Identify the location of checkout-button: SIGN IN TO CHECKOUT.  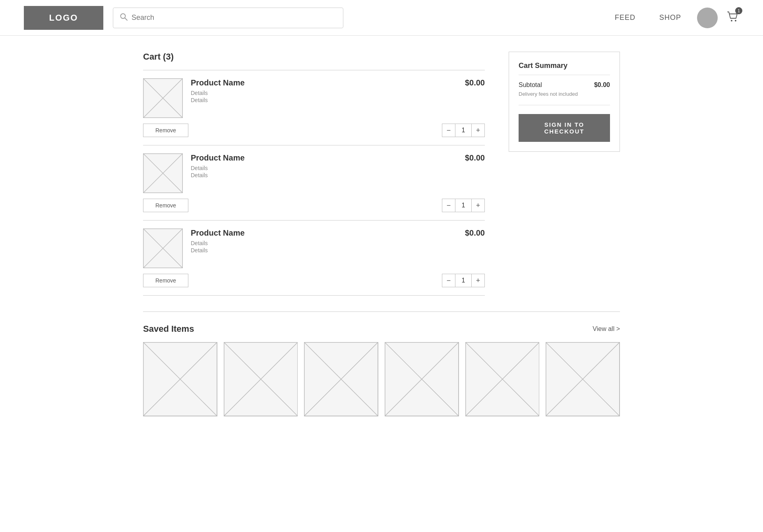
(564, 128).